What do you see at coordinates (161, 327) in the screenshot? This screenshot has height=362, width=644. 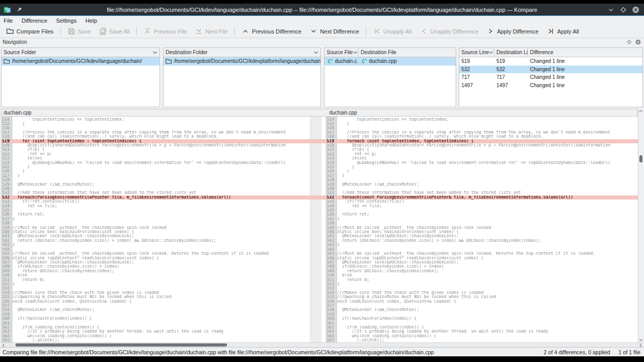 I see `code-line: if(m_loading.contains(index)) {` at bounding box center [161, 327].